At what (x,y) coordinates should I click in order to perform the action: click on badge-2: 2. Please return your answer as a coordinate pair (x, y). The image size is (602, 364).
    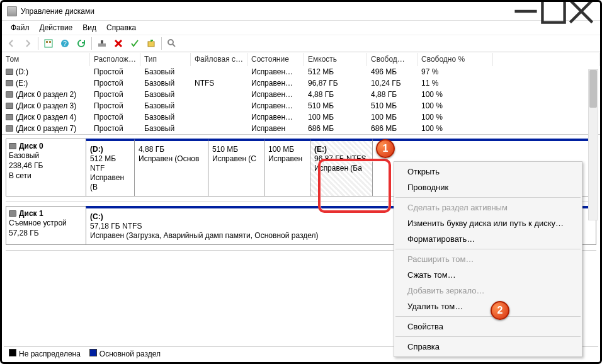
    Looking at the image, I should click on (500, 310).